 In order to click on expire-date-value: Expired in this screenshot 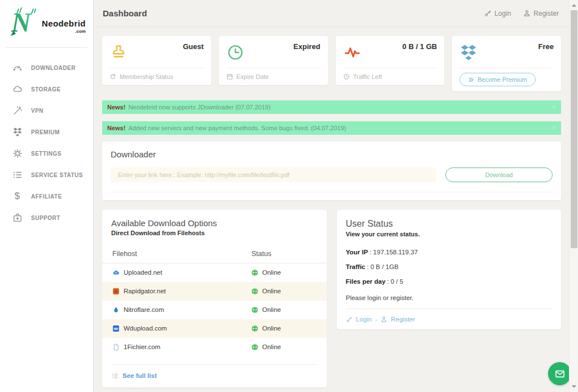, I will do `click(307, 46)`.